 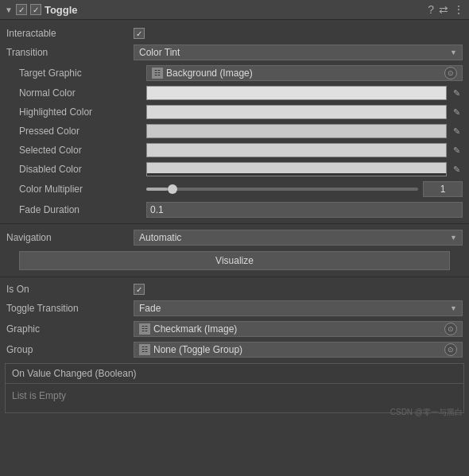 I want to click on event-header: On Value Changed (Boolean), so click(x=234, y=373).